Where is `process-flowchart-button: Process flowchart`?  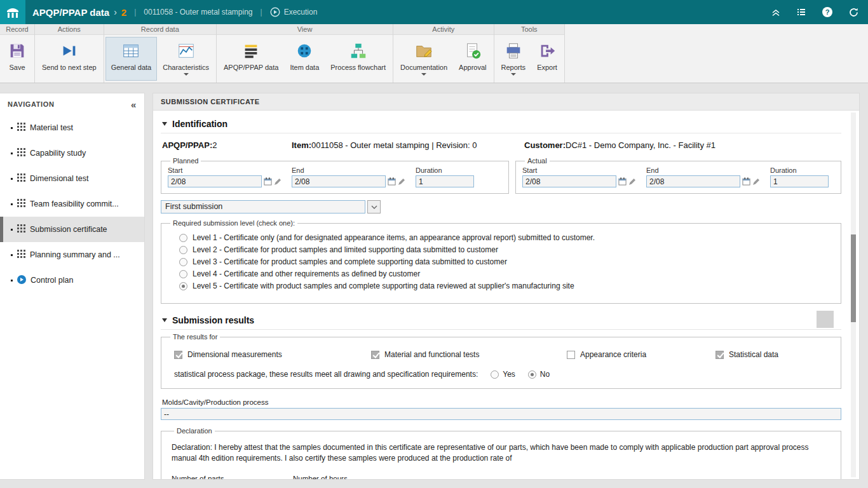
process-flowchart-button: Process flowchart is located at coordinates (358, 58).